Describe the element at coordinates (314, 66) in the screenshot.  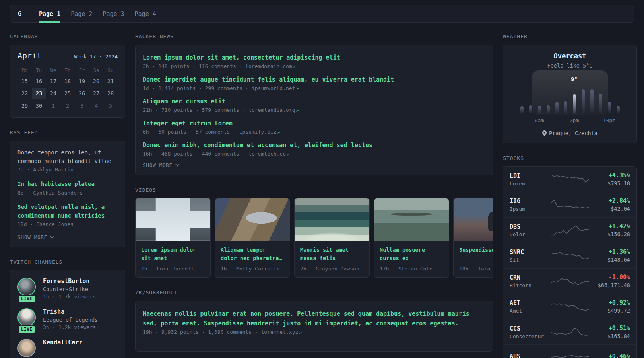
I see `hn-story-meta: 3h · 148 points · 116 comments · loremdo…` at that location.